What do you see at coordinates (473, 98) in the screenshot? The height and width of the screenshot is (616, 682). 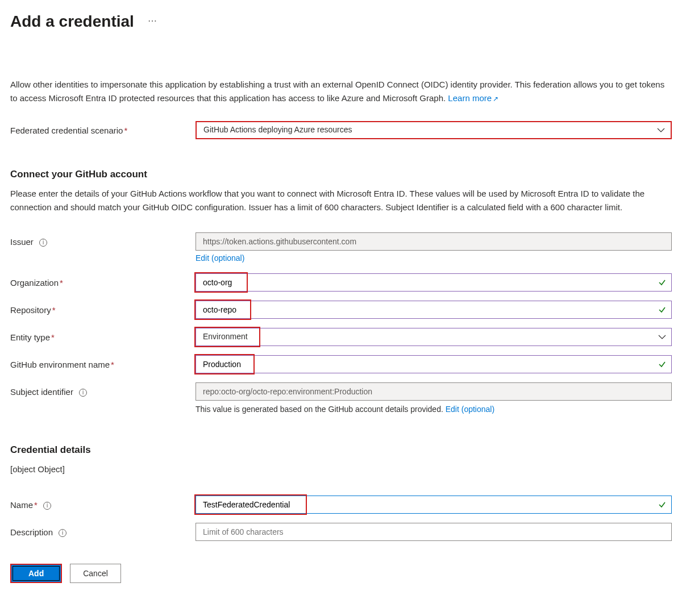 I see `learn-more-link: Learn more↗` at bounding box center [473, 98].